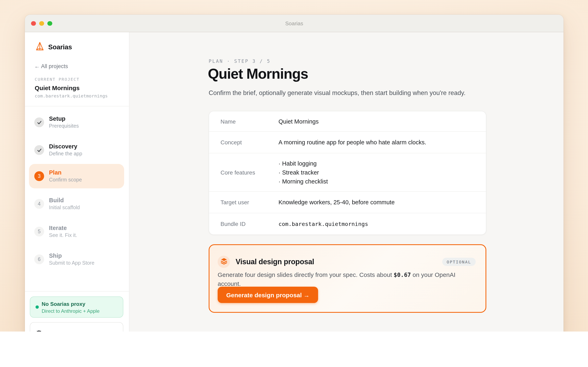  What do you see at coordinates (66, 147) in the screenshot?
I see `step-label: Discovery` at bounding box center [66, 147].